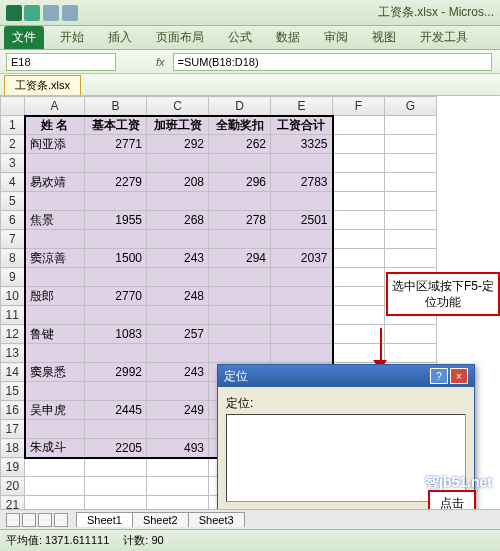  I want to click on cell: 2205, so click(116, 448).